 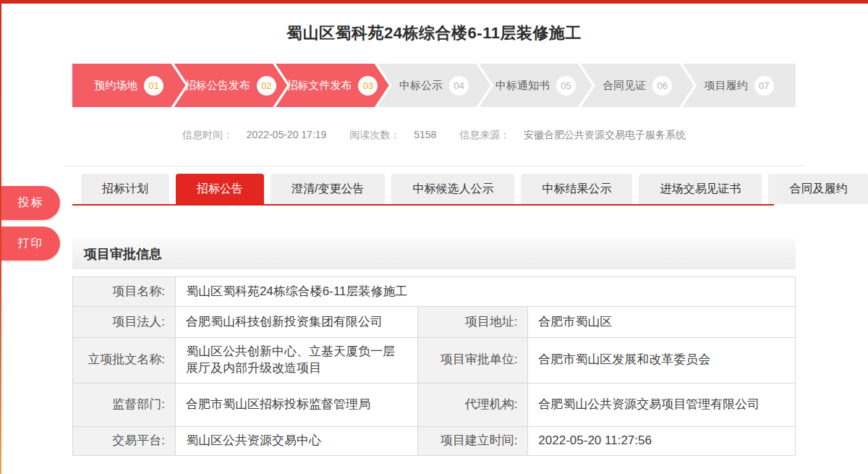 I want to click on field-label-approval-unit: 项目审批单位:, so click(x=473, y=360).